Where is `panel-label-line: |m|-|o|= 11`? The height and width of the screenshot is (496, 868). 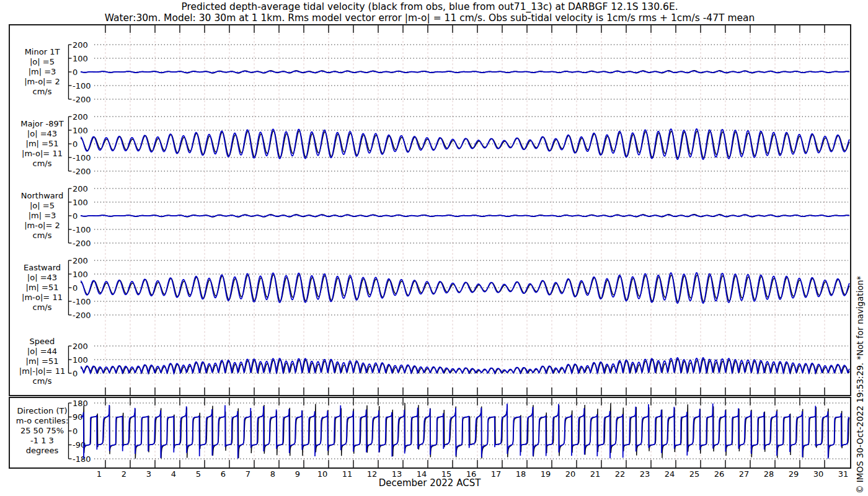 panel-label-line: |m|-|o|= 11 is located at coordinates (42, 371).